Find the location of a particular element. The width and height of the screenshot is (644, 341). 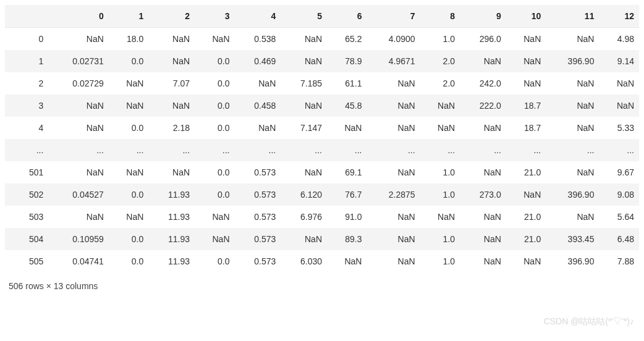

cell: 6.030 is located at coordinates (304, 261).